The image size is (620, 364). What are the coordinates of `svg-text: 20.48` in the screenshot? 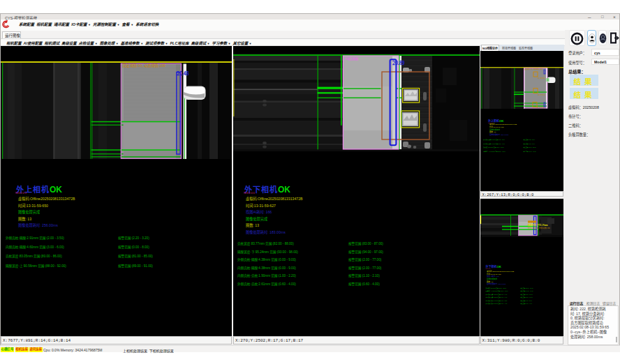 It's located at (183, 73).